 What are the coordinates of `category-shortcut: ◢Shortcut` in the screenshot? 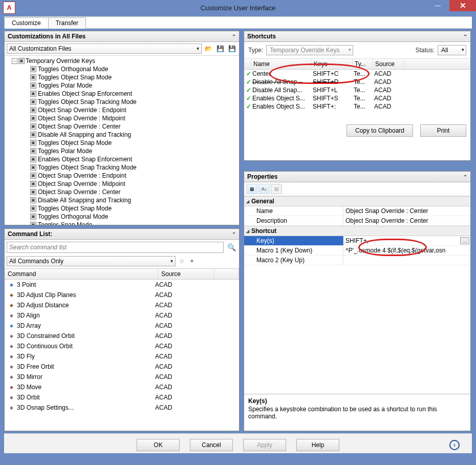 It's located at (357, 231).